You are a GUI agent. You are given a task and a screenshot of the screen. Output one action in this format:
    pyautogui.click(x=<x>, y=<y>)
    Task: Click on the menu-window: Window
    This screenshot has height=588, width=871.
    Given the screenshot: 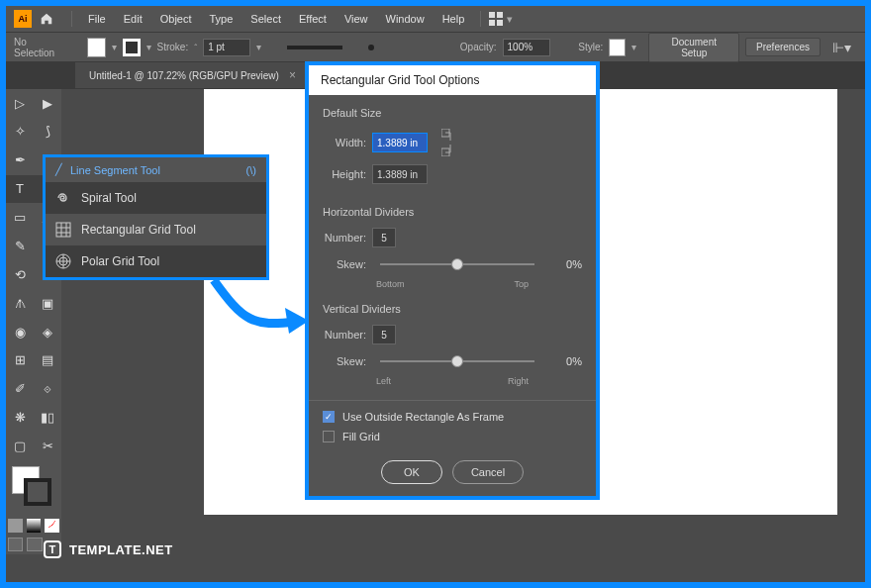 What is the action you would take?
    pyautogui.click(x=406, y=19)
    